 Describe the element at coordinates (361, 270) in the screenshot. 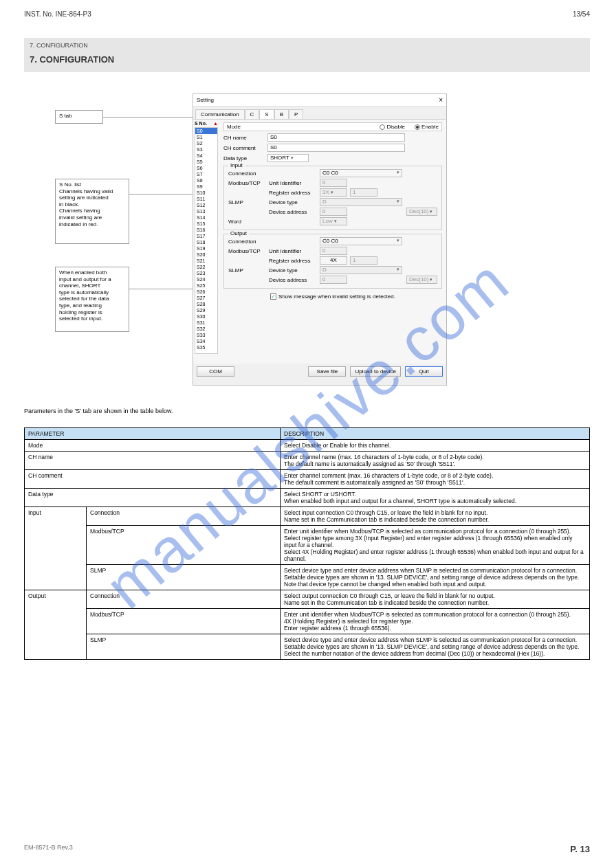

I see `output-devtype-select: D▾` at that location.